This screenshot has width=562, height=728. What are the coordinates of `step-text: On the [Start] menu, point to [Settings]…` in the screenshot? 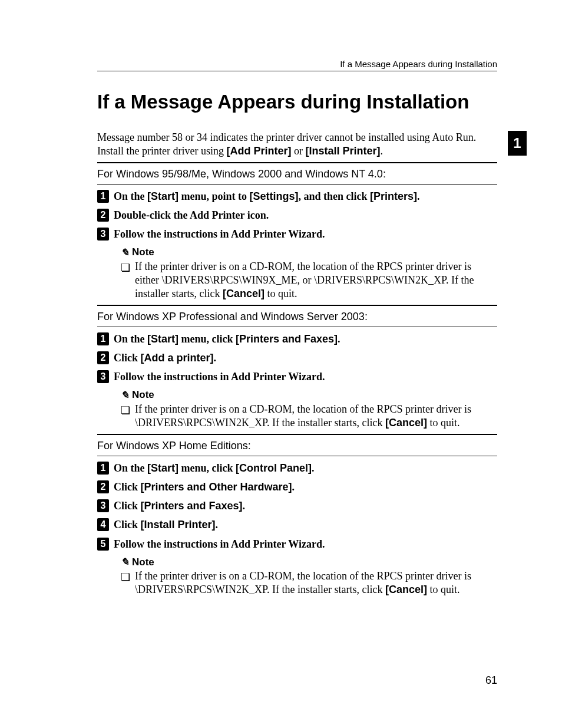 It's located at (267, 196).